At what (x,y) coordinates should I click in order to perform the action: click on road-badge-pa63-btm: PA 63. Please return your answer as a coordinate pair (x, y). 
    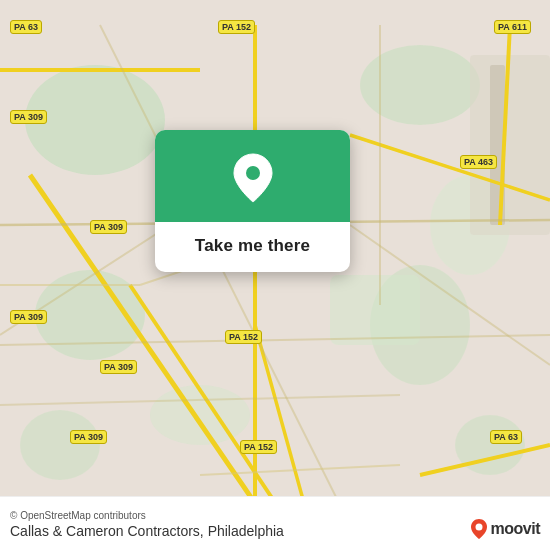
    Looking at the image, I should click on (506, 437).